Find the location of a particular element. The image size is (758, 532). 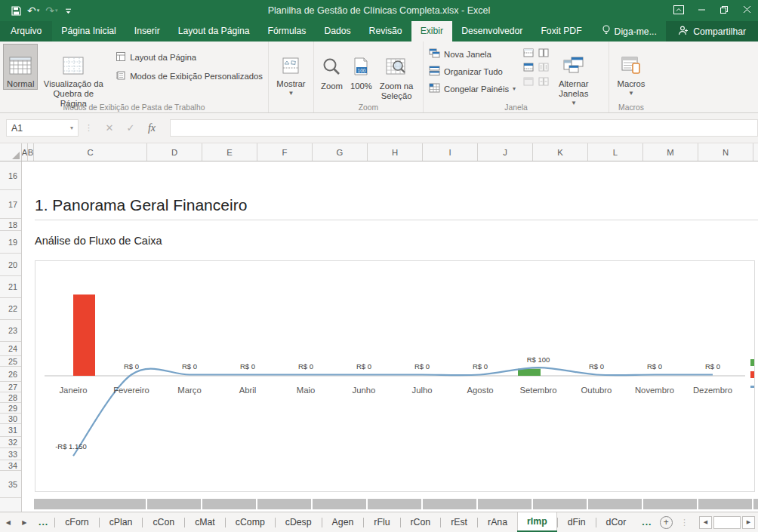

column-header-g: G is located at coordinates (340, 152).